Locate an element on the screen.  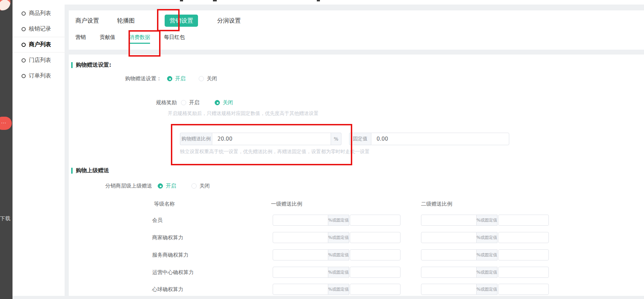
gift-switch-on-radio: 开启 is located at coordinates (176, 78).